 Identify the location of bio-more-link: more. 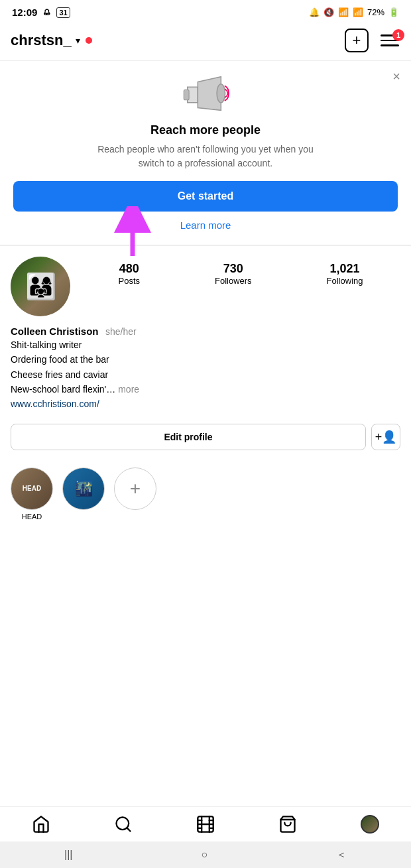
(129, 389).